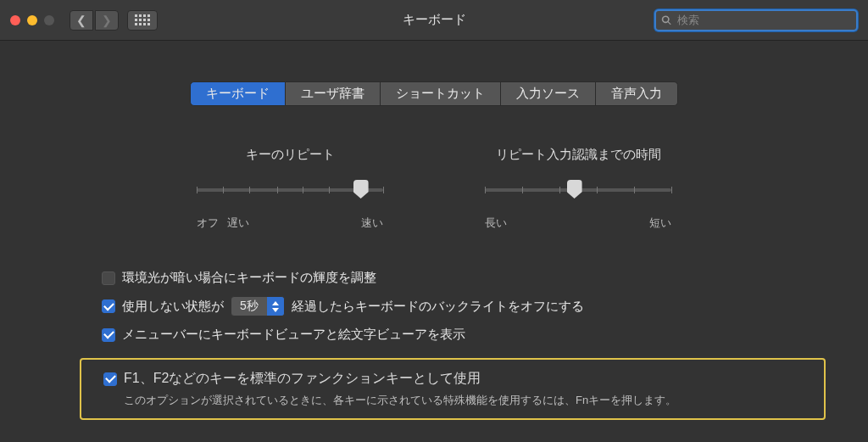 The width and height of the screenshot is (868, 442). I want to click on tab-dictation: 音声入力, so click(637, 93).